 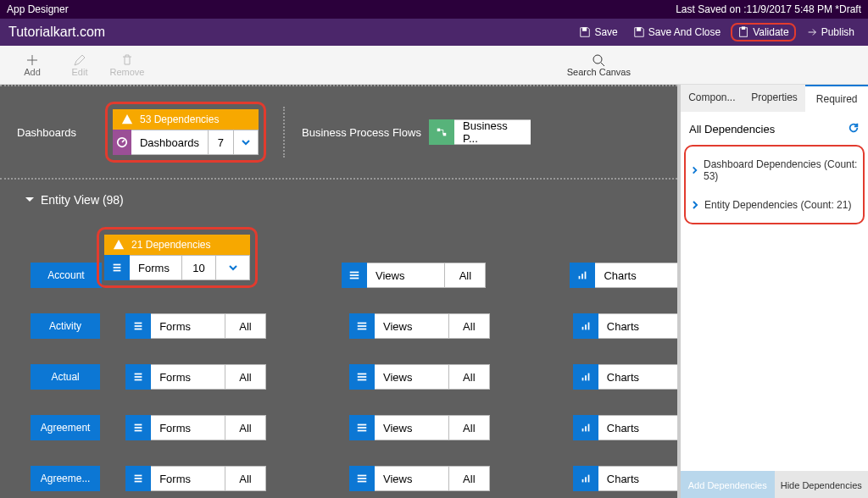 What do you see at coordinates (598, 60) in the screenshot?
I see `search-icon` at bounding box center [598, 60].